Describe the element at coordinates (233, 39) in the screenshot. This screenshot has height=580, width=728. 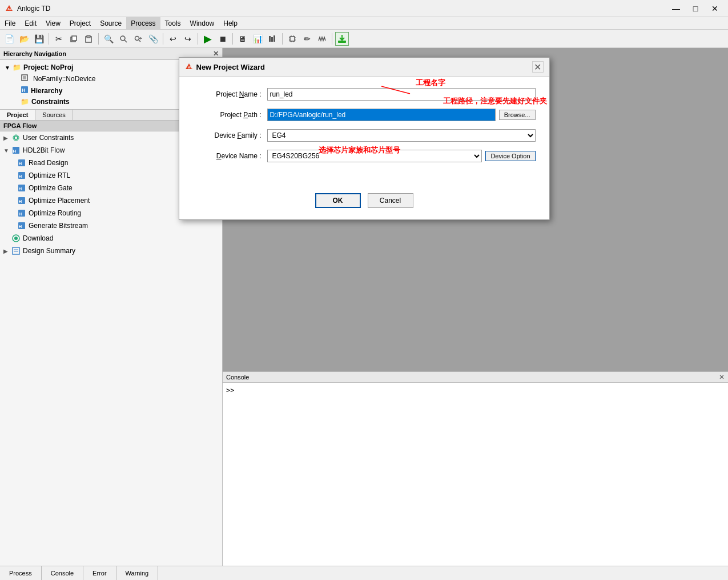
I see `toolbar-sep5` at that location.